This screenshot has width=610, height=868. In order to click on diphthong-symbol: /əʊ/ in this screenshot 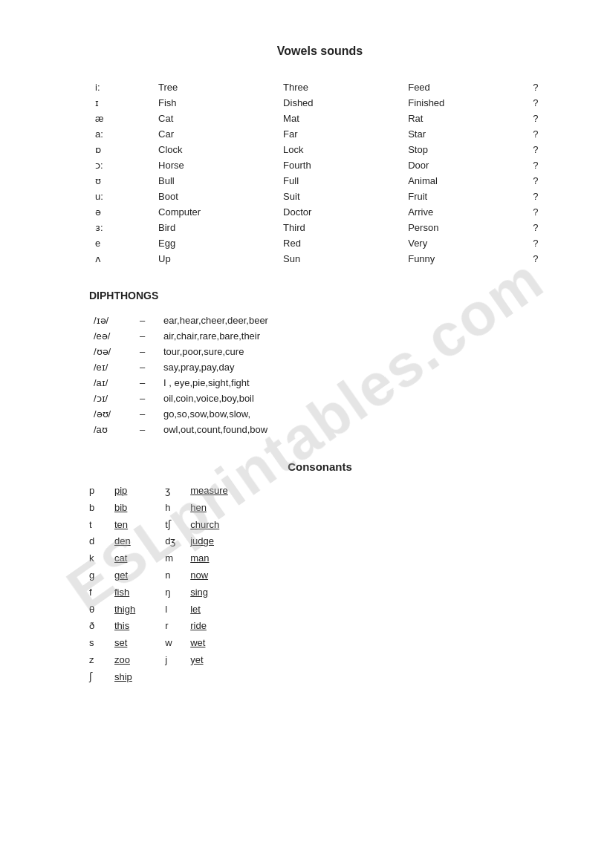, I will do `click(113, 414)`.